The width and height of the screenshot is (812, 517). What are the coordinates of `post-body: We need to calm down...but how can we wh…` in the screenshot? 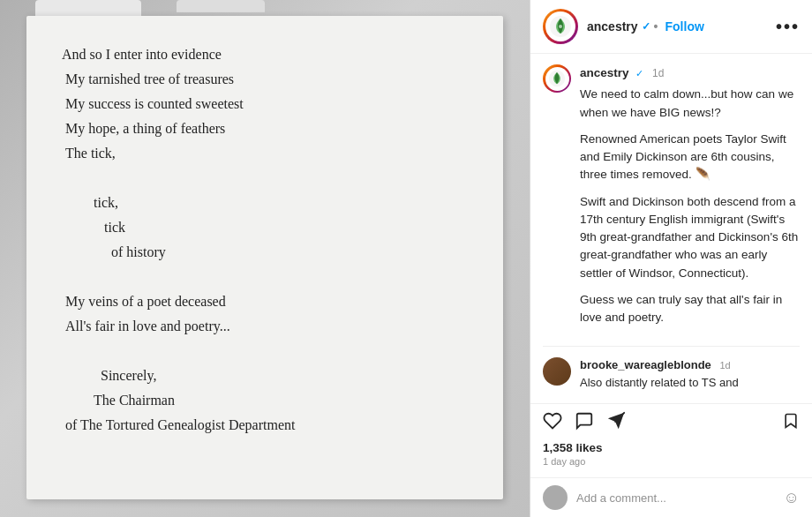 It's located at (690, 206).